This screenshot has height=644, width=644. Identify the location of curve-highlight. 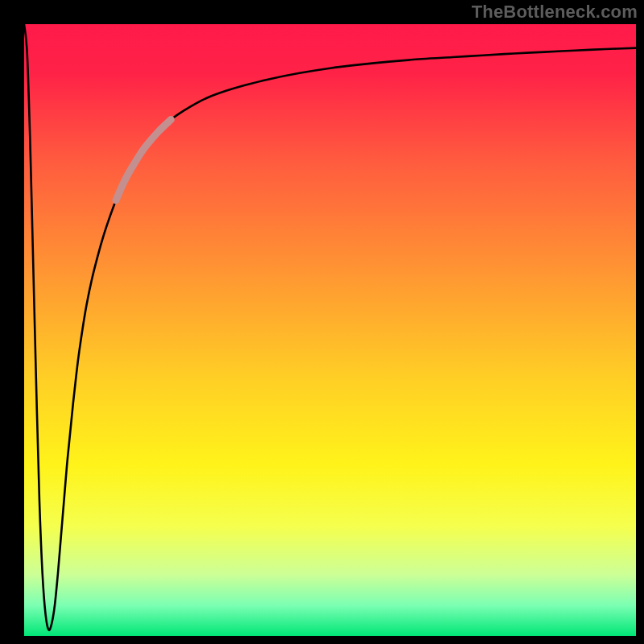
(143, 160).